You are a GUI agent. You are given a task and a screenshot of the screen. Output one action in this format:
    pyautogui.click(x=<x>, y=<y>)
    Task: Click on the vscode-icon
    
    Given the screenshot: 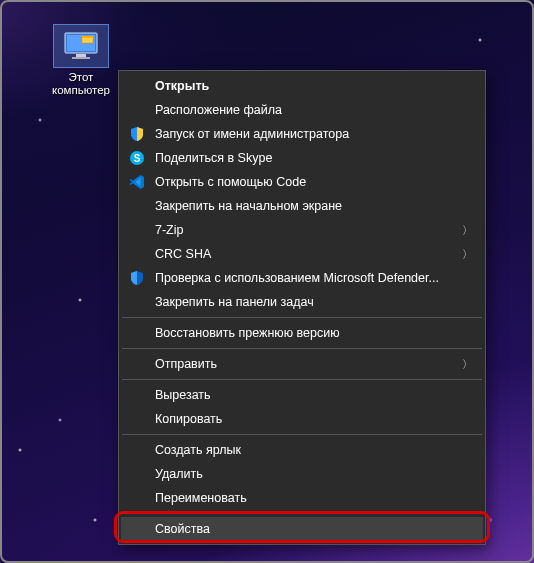 What is the action you would take?
    pyautogui.click(x=137, y=182)
    